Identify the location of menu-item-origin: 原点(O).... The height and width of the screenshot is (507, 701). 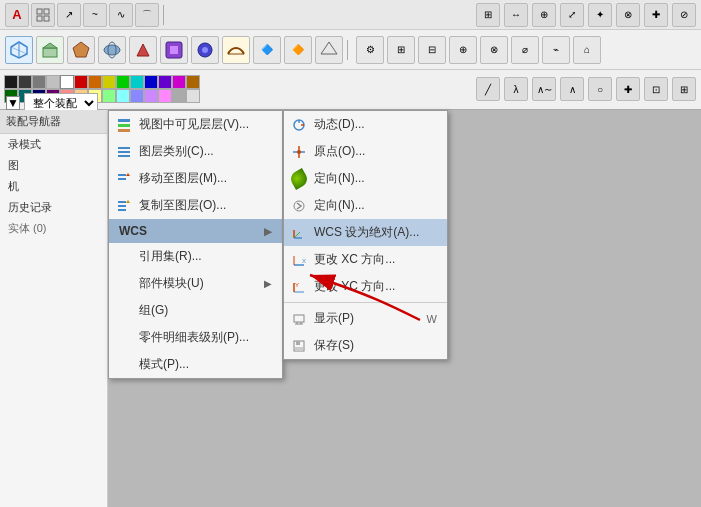
(366, 152).